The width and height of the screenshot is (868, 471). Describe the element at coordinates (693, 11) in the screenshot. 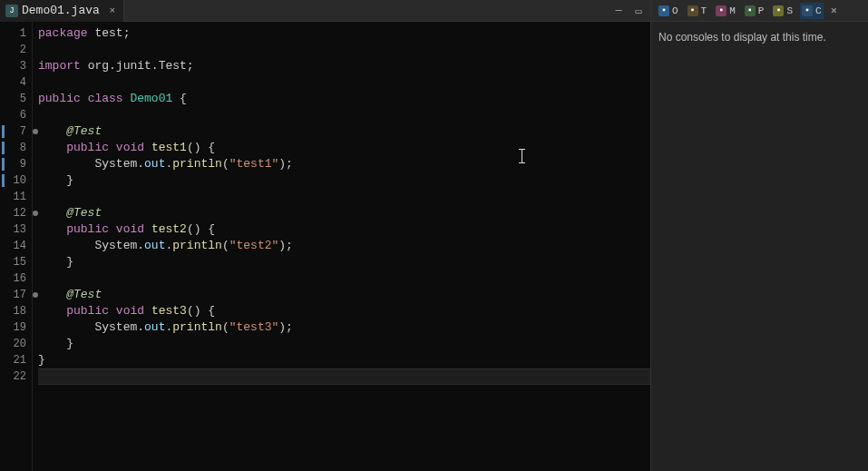

I see `t-view-icon: ▪` at that location.